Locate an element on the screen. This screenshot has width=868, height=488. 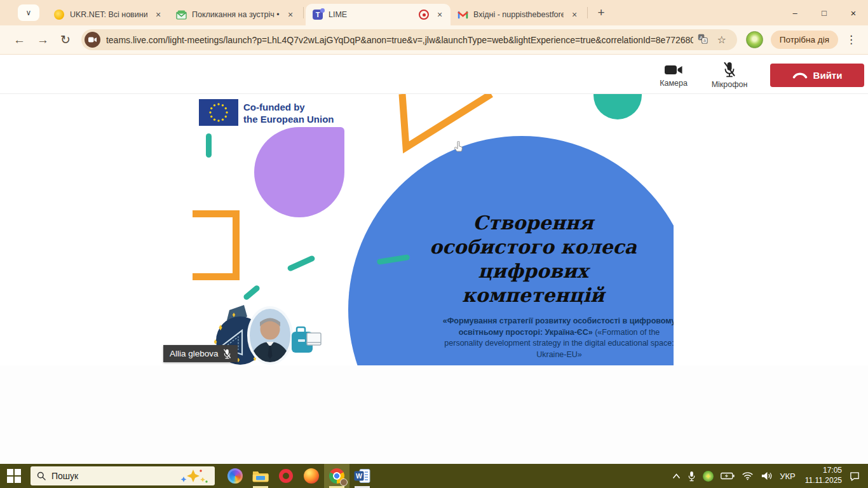
back-icon: ← is located at coordinates (19, 40).